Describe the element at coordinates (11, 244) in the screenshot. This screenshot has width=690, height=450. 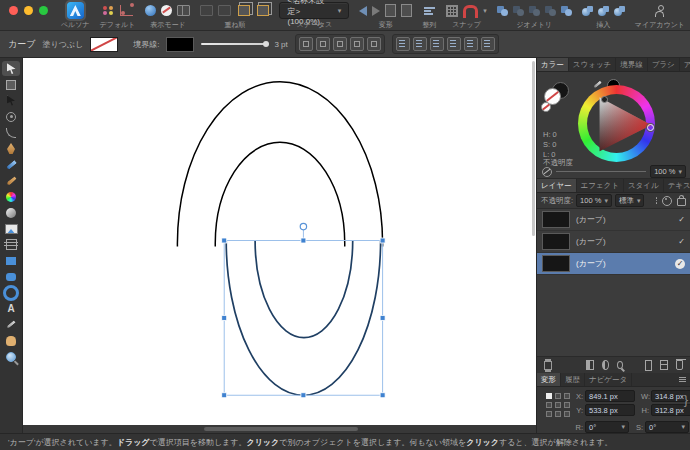
I see `crop-tool` at that location.